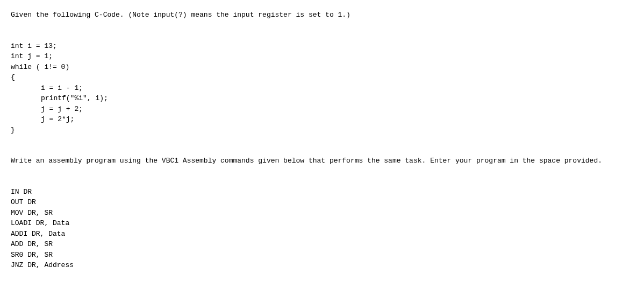 The width and height of the screenshot is (644, 288). Describe the element at coordinates (322, 109) in the screenshot. I see `code-line-7: j = j + 2;` at that location.